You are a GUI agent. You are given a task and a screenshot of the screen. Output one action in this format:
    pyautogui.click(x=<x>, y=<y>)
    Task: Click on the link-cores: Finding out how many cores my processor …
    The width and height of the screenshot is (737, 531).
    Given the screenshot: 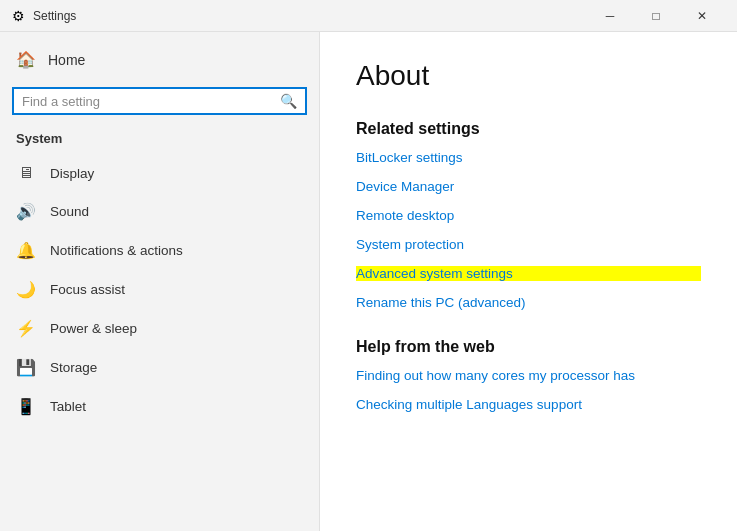 What is the action you would take?
    pyautogui.click(x=528, y=376)
    